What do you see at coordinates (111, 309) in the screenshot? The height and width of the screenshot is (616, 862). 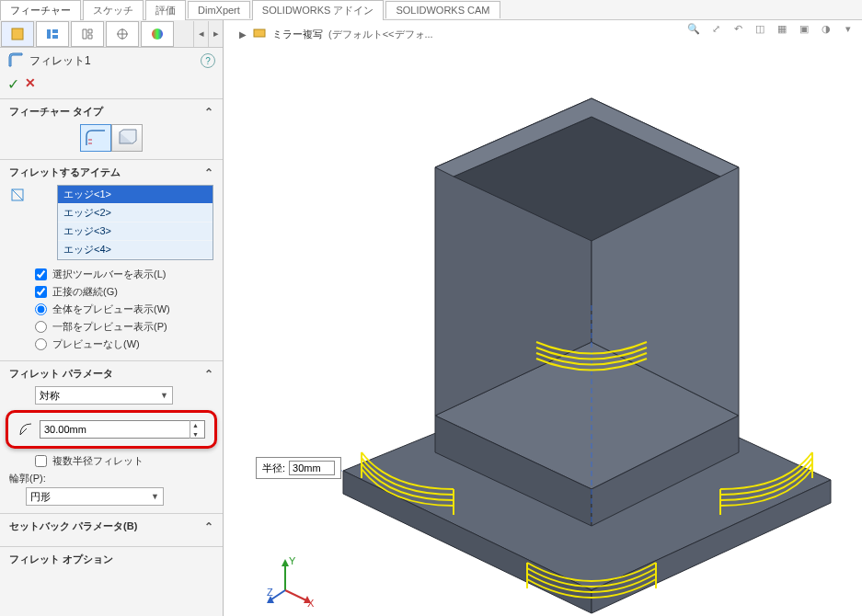 I see `preview-full-radio: 全体をプレビュー表示(W)` at bounding box center [111, 309].